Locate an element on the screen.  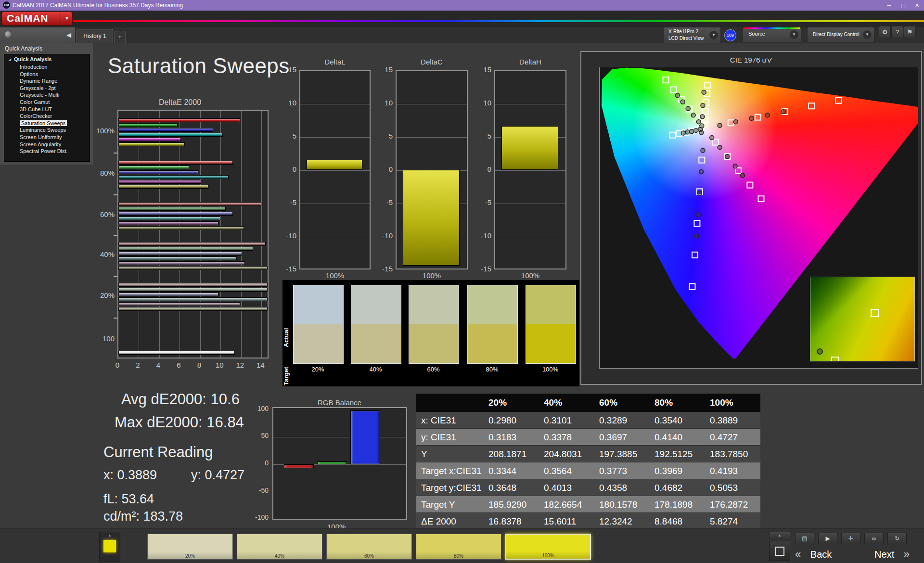
delta_h-bar is located at coordinates (530, 148).